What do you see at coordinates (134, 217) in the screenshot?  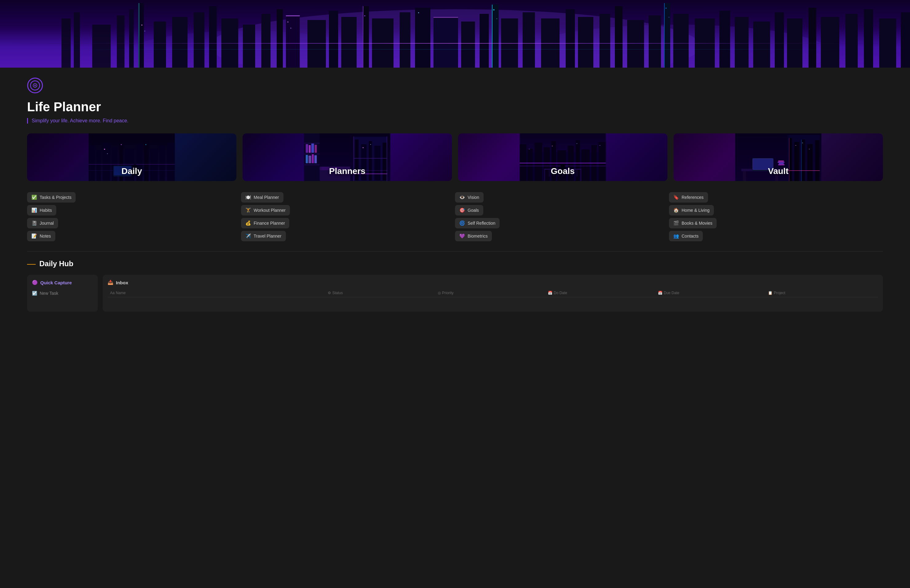 I see `daily-links-column: ✅ Tasks & Projects 📊 Habits 📓 Journal 📝 …` at bounding box center [134, 217].